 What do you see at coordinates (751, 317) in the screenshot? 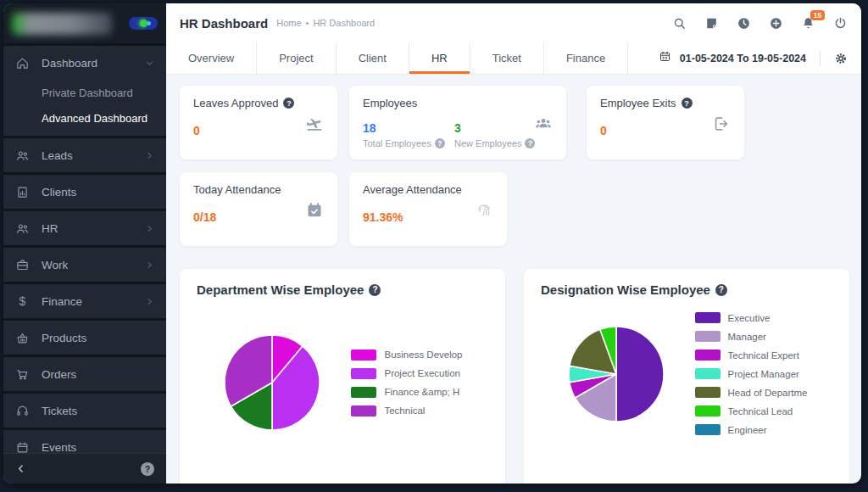
I see `legend-item: Executive` at bounding box center [751, 317].